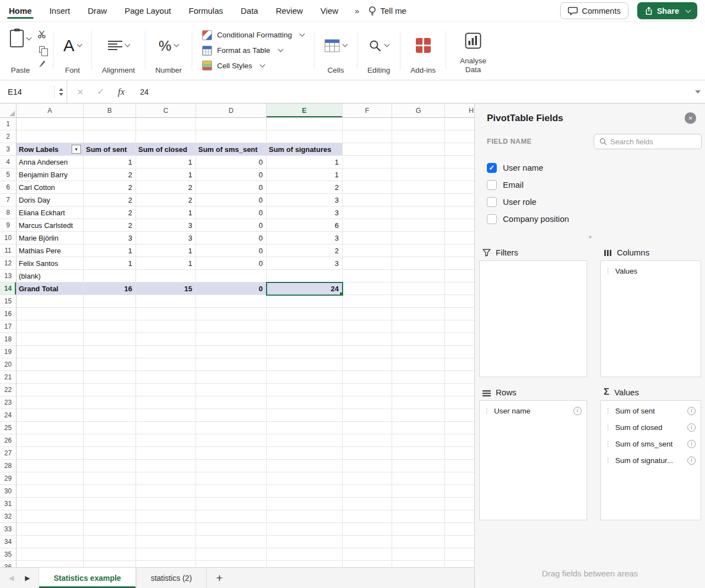 The width and height of the screenshot is (705, 588). I want to click on cell-E3: Sum of signatures, so click(305, 150).